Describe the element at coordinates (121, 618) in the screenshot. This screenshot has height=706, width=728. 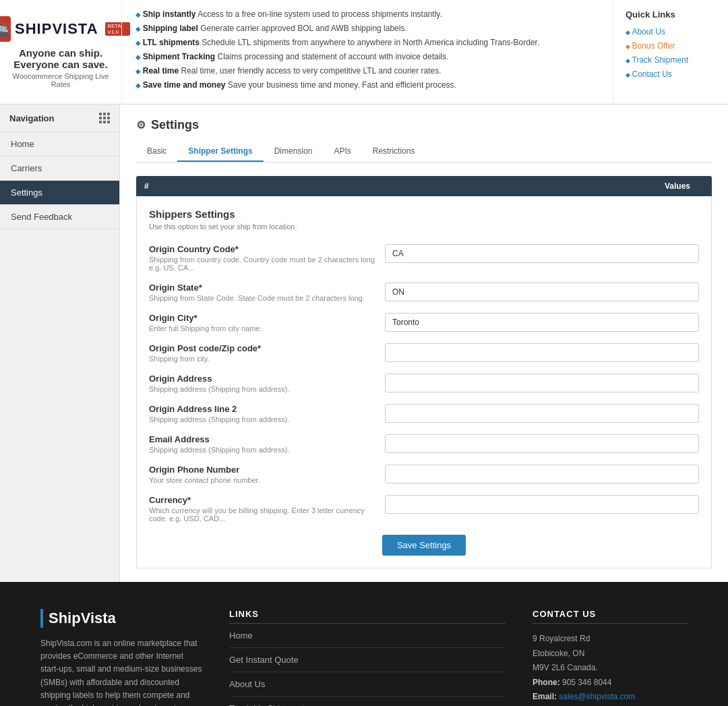
I see `footer-logo: ShipVista` at that location.